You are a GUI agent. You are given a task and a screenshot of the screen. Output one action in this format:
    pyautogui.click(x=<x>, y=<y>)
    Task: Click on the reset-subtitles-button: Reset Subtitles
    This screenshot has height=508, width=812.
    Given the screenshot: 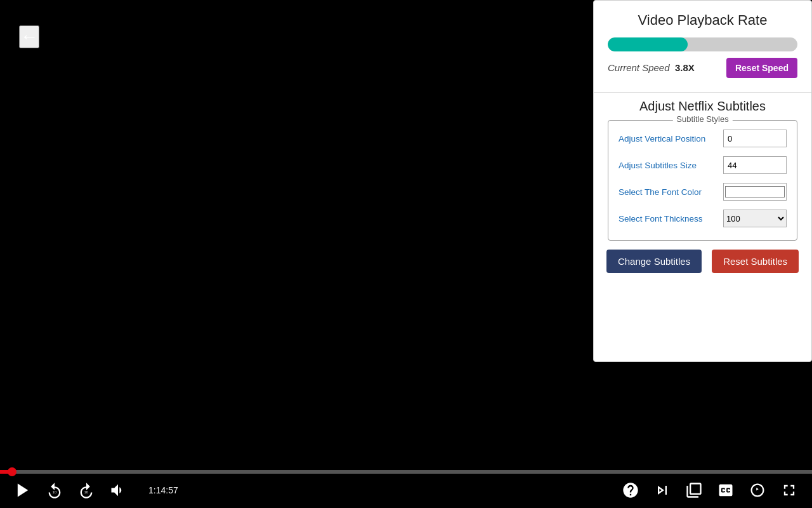 What is the action you would take?
    pyautogui.click(x=755, y=262)
    